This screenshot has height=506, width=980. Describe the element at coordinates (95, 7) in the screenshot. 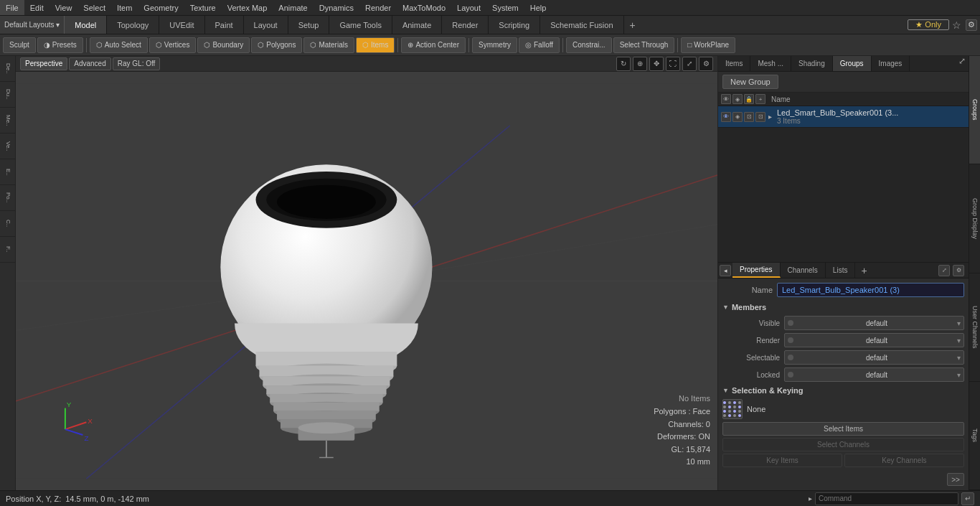

I see `menu-select: Select` at that location.